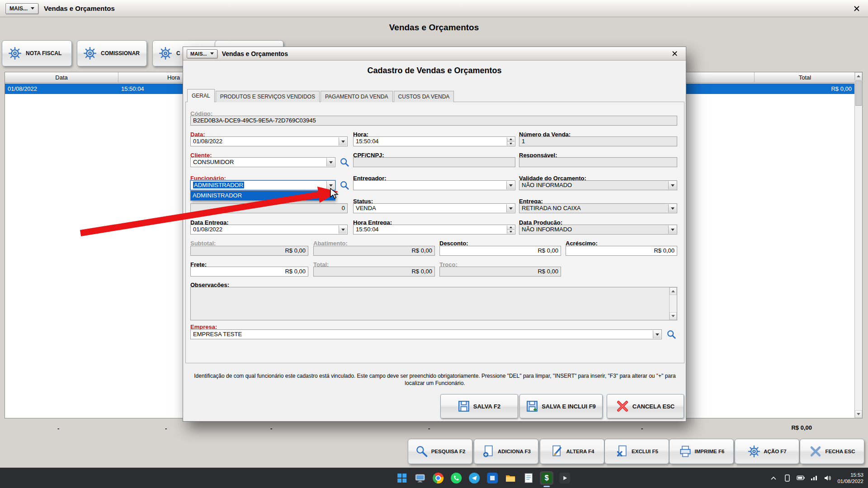  I want to click on total-field: R$ 0,00, so click(374, 272).